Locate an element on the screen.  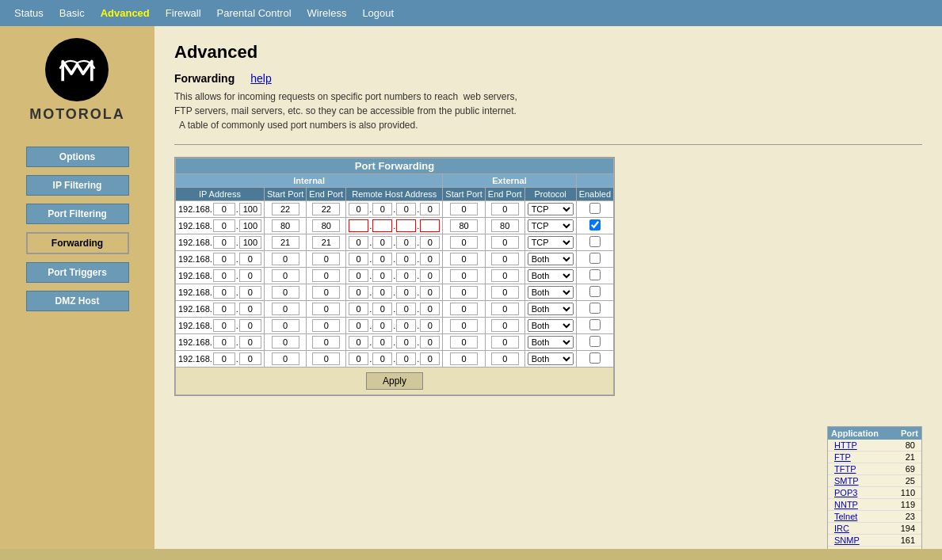
sidebar-btn-ip-filtering: IP Filtering is located at coordinates (78, 185).